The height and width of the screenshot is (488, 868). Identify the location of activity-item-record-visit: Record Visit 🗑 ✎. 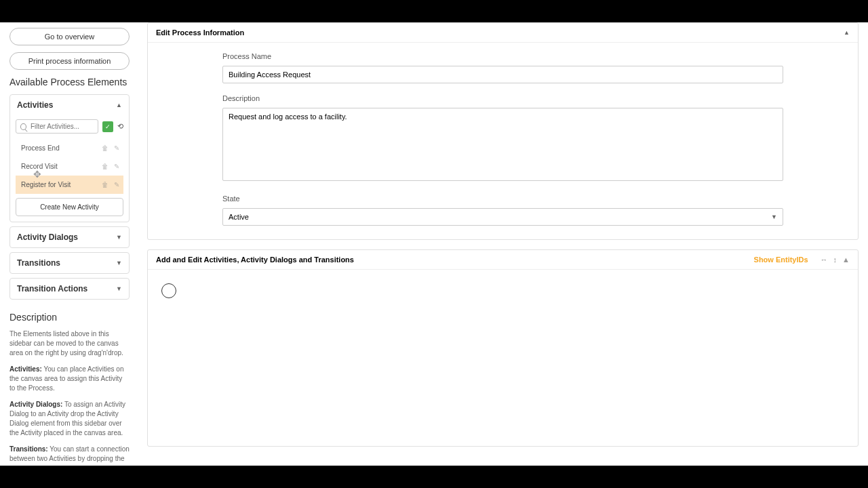
(69, 167).